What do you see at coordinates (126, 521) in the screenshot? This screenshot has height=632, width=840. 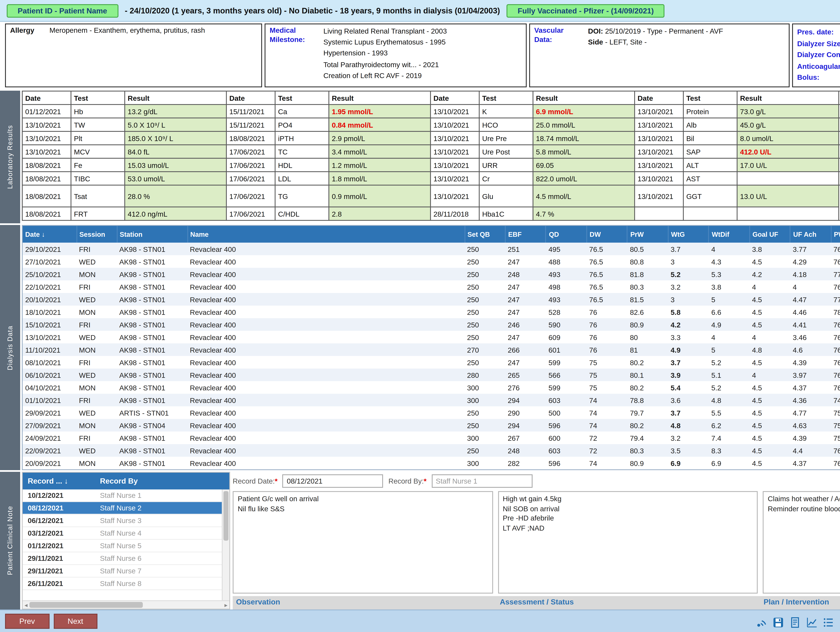 I see `record-list-item: 06/12/2021Staff Nurse 3` at bounding box center [126, 521].